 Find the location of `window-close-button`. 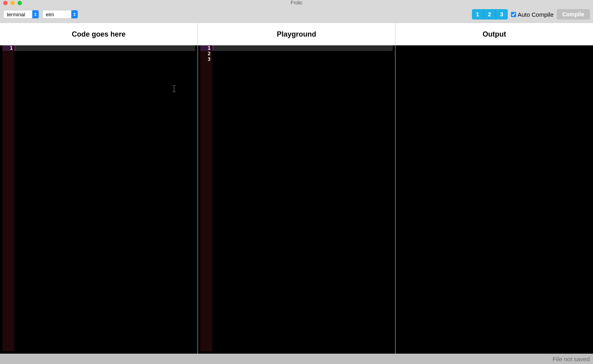

window-close-button is located at coordinates (6, 3).